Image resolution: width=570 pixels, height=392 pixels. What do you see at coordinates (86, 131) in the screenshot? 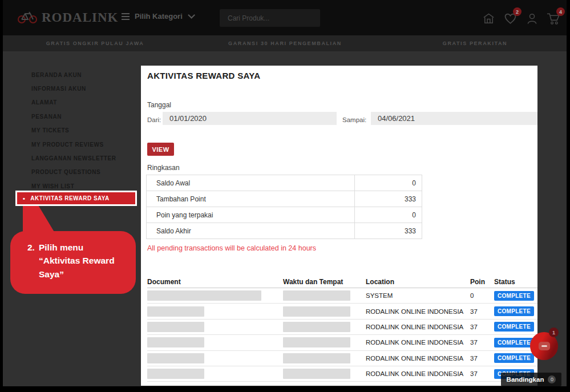
I see `sidebar-item: MY TICKETS` at bounding box center [86, 131].